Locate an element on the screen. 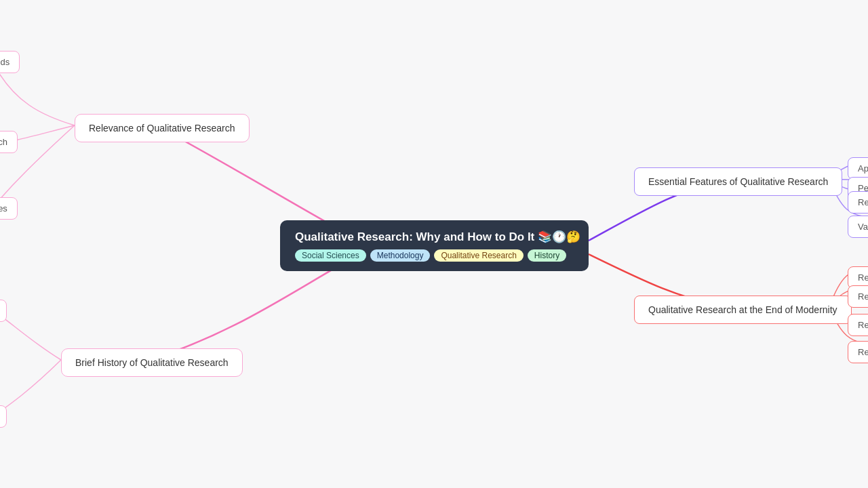  node-re3: Re is located at coordinates (858, 325).